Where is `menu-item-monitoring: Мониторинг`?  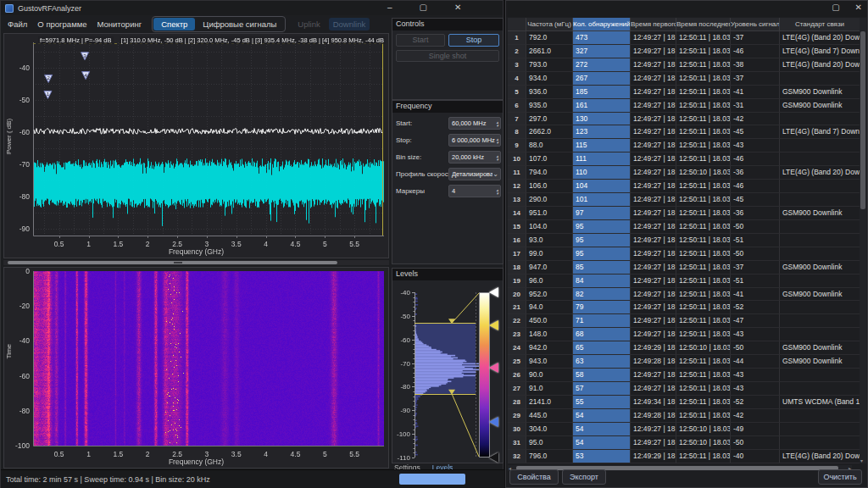
menu-item-monitoring: Мониторинг is located at coordinates (119, 24).